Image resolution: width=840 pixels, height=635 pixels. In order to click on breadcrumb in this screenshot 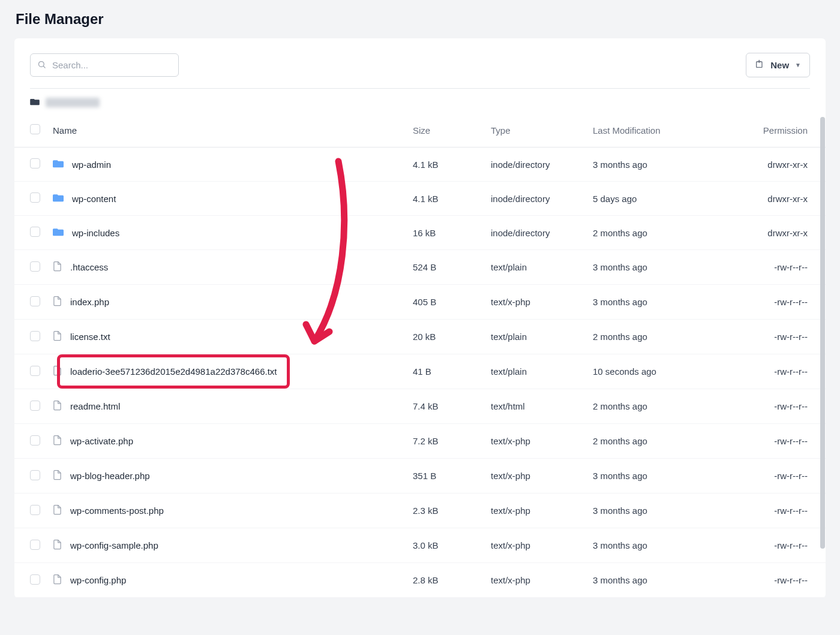, I will do `click(420, 101)`.